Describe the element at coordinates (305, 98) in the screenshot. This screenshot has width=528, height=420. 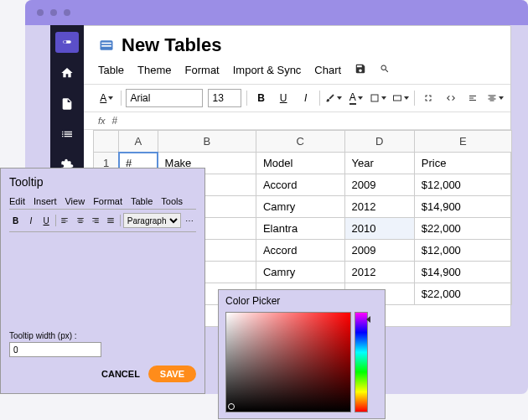
I see `italic-button: I` at that location.